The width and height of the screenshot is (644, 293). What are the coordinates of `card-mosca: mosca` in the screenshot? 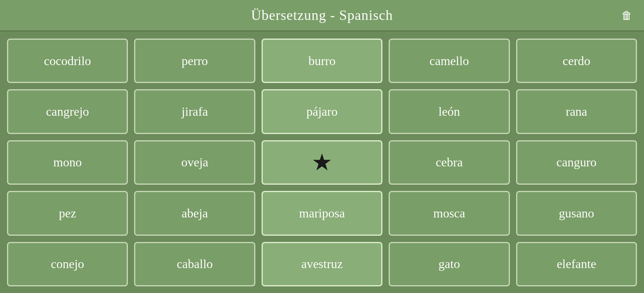 It's located at (449, 213).